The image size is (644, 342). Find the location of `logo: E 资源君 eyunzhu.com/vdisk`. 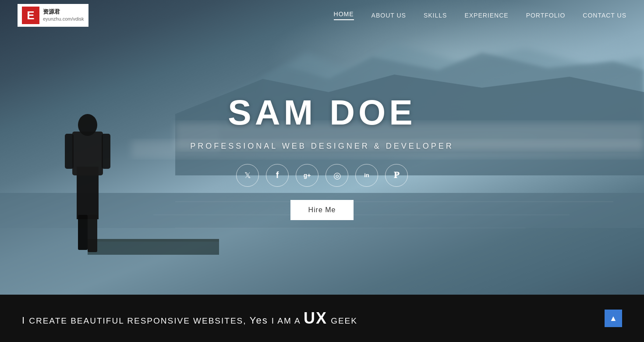

logo: E 资源君 eyunzhu.com/vdisk is located at coordinates (53, 15).